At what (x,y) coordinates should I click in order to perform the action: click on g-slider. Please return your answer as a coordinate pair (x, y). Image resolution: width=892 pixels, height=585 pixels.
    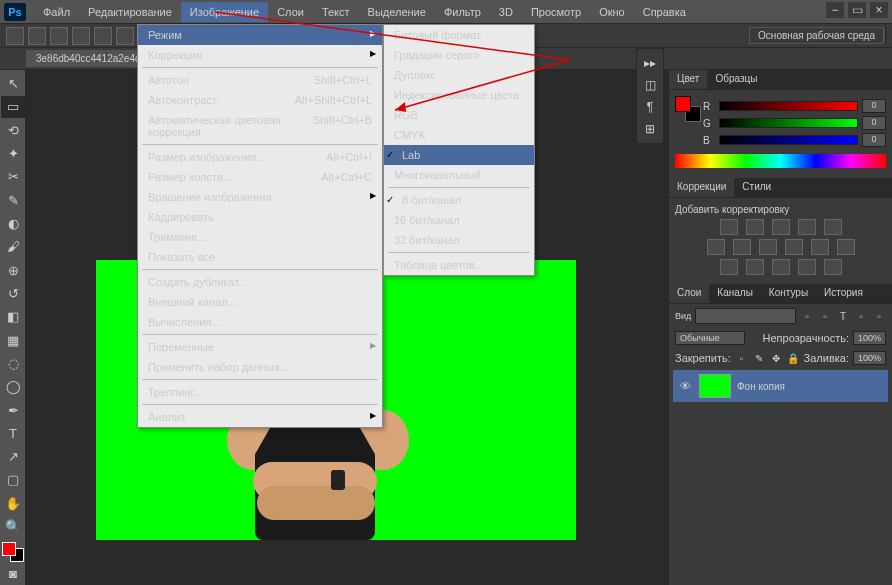
    Looking at the image, I should click on (788, 123).